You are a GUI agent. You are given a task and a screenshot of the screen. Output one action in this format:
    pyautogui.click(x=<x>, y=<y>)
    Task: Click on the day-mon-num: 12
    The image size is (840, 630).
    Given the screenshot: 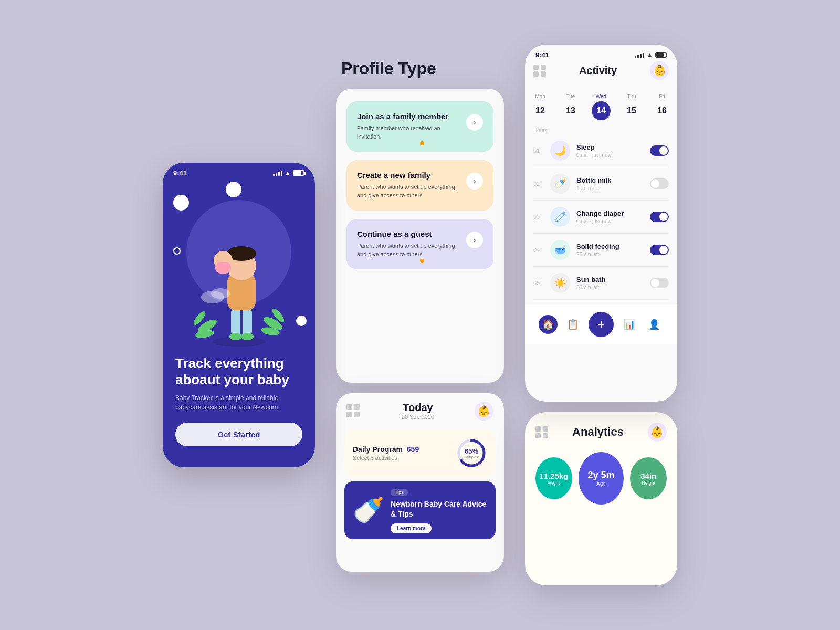 What is the action you would take?
    pyautogui.click(x=540, y=111)
    